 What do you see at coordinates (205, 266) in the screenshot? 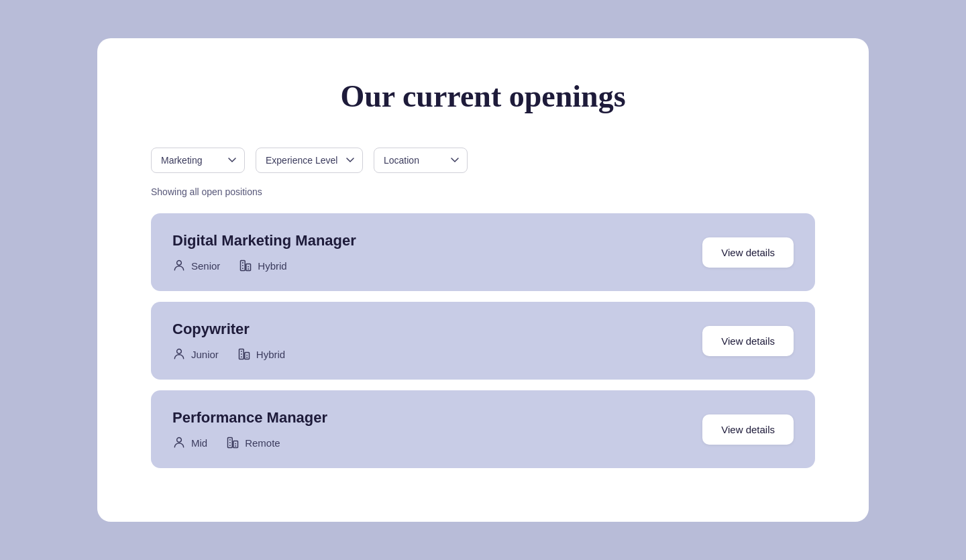
I see `job-level-text-1: Senior` at bounding box center [205, 266].